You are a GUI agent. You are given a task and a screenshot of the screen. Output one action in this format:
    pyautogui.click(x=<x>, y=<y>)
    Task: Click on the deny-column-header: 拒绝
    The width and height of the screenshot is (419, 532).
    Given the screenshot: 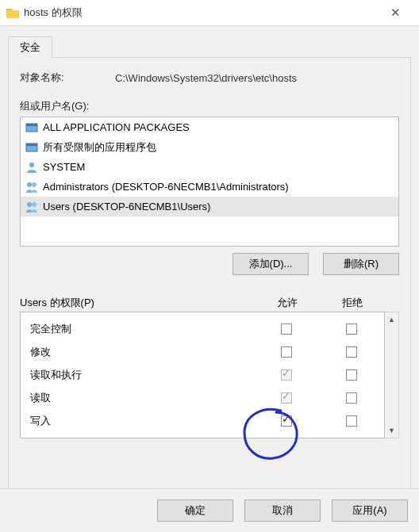 What is the action you would take?
    pyautogui.click(x=352, y=303)
    